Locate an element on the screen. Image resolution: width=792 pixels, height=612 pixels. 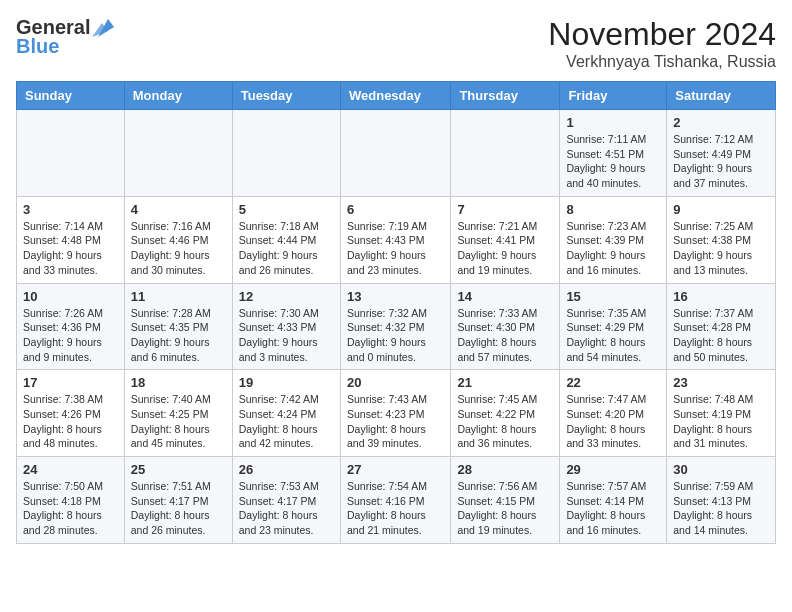
week-row-3: 10Sunrise: 7:26 AM Sunset: 4:36 PM Dayli… is located at coordinates (396, 326).